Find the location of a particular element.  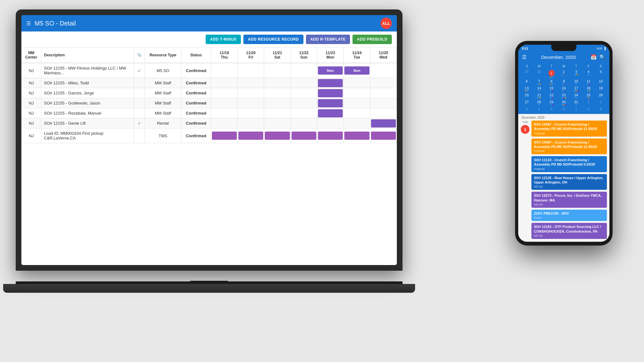

table-row: NJLoad ID: MM001634 First pickup: C&R,La… is located at coordinates (209, 136).